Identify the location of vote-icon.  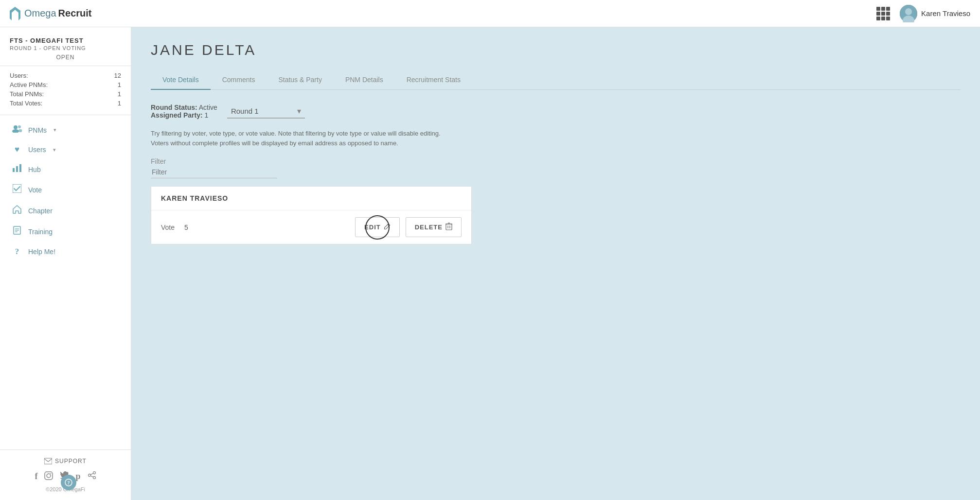
(17, 190).